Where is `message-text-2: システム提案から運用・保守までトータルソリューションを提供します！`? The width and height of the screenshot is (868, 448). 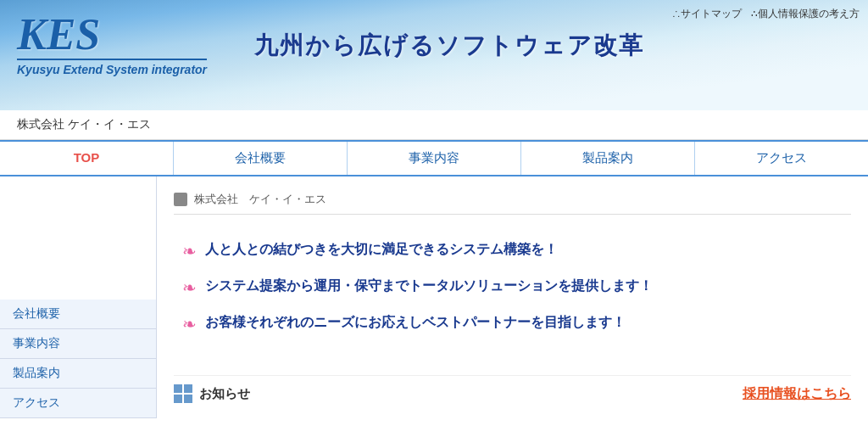 message-text-2: システム提案から運用・保守までトータルソリューションを提供します！ is located at coordinates (429, 286).